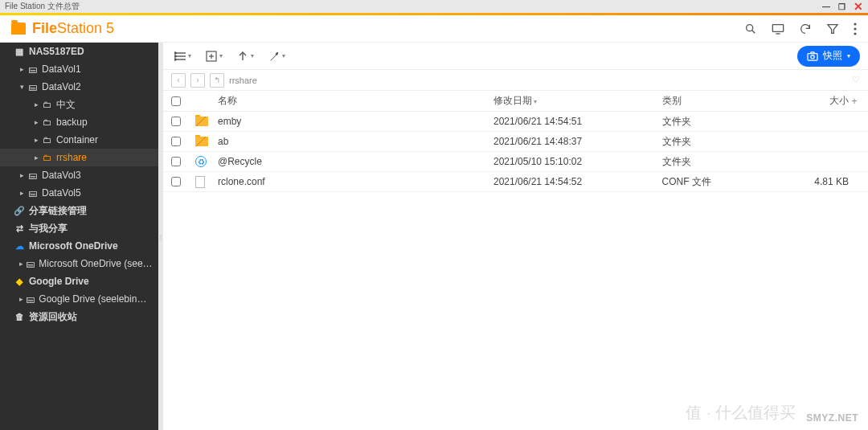  I want to click on view-mode-button: ▾, so click(183, 56).